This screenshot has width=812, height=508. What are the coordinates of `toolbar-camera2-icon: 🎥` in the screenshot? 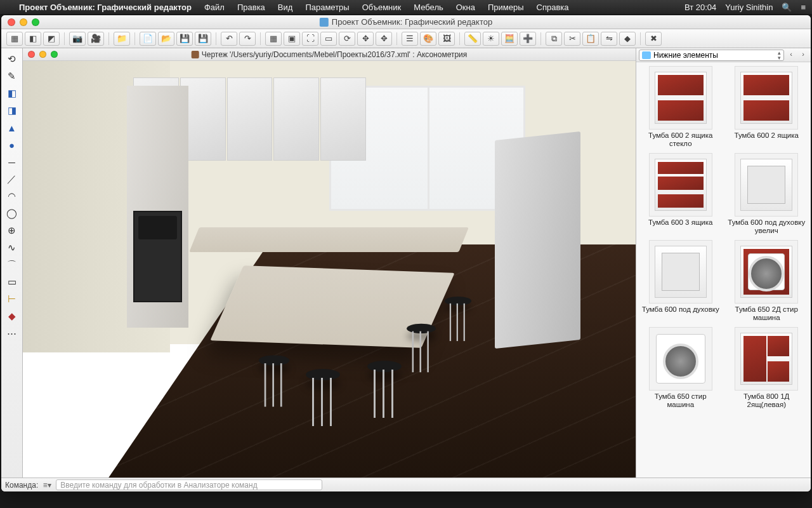 It's located at (96, 39).